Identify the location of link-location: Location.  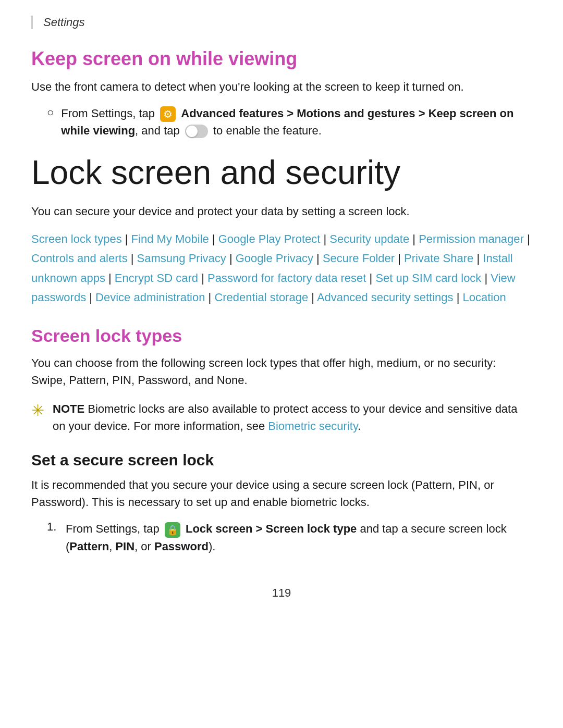
(485, 297).